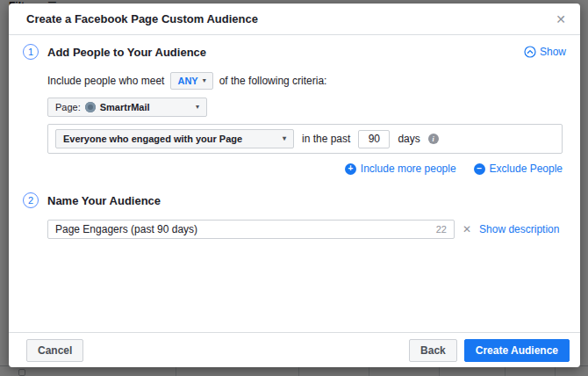 This screenshot has height=376, width=588. I want to click on exclude-people-link: − Exclude People, so click(518, 169).